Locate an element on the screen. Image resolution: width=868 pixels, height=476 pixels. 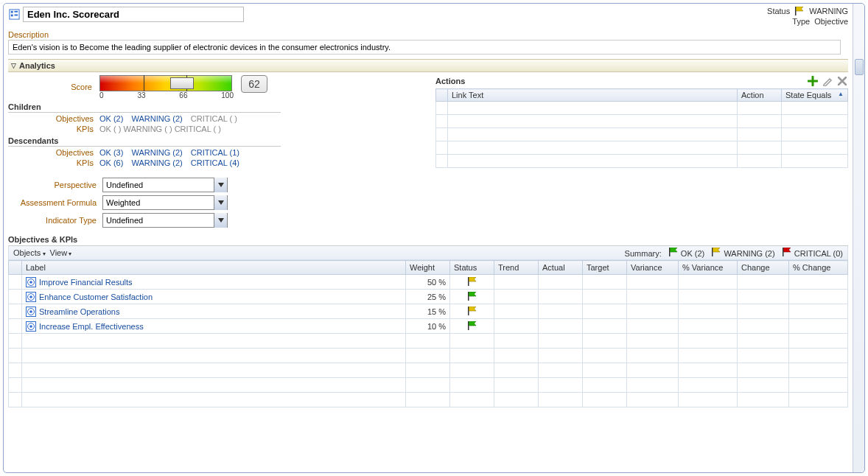
scorecard-icon is located at coordinates (14, 15).